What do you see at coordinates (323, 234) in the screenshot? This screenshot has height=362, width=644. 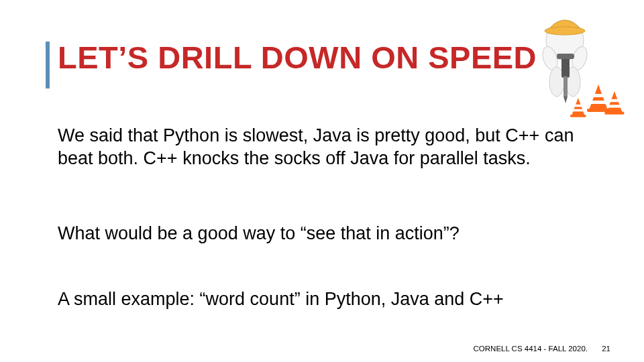 I see `body-paragraph-2: What would be a good way to “see that in…` at bounding box center [323, 234].